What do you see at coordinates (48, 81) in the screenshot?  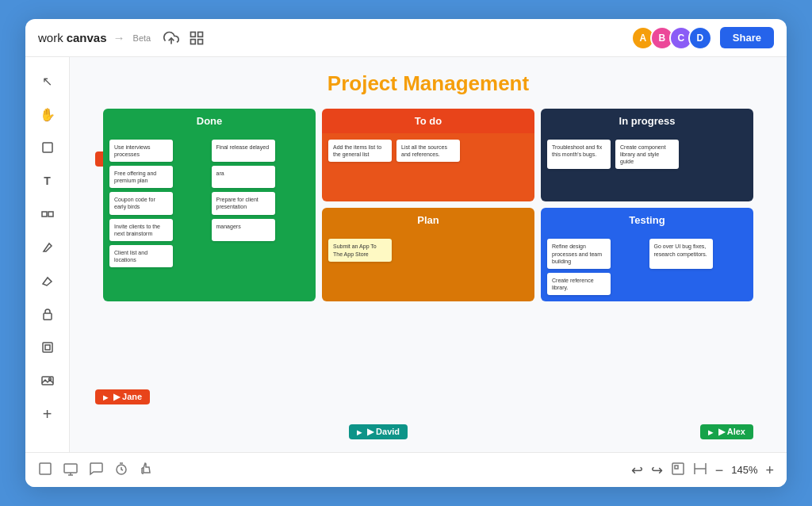 I see `cursor-tool: ↖` at bounding box center [48, 81].